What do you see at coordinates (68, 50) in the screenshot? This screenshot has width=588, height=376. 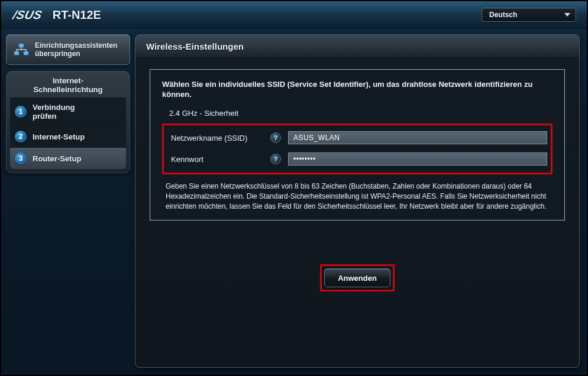 I see `skip-wizard-button: Einrichtungsassistenten überspringen` at bounding box center [68, 50].